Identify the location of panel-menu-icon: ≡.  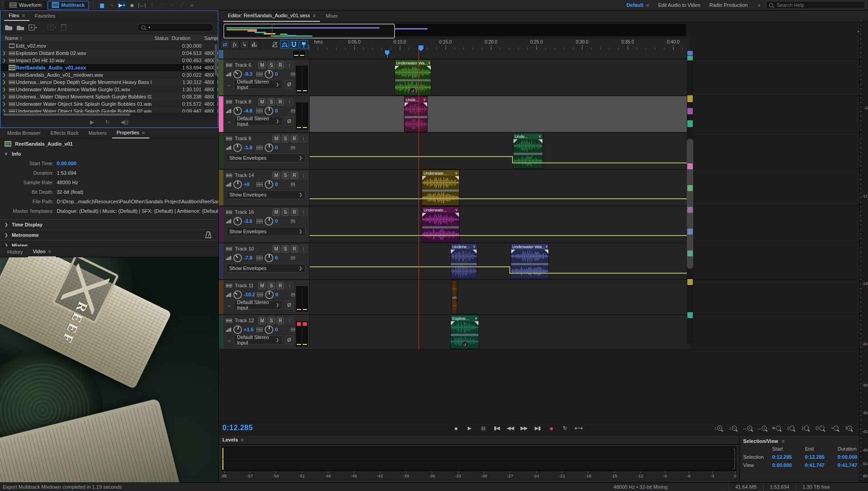
(49, 251).